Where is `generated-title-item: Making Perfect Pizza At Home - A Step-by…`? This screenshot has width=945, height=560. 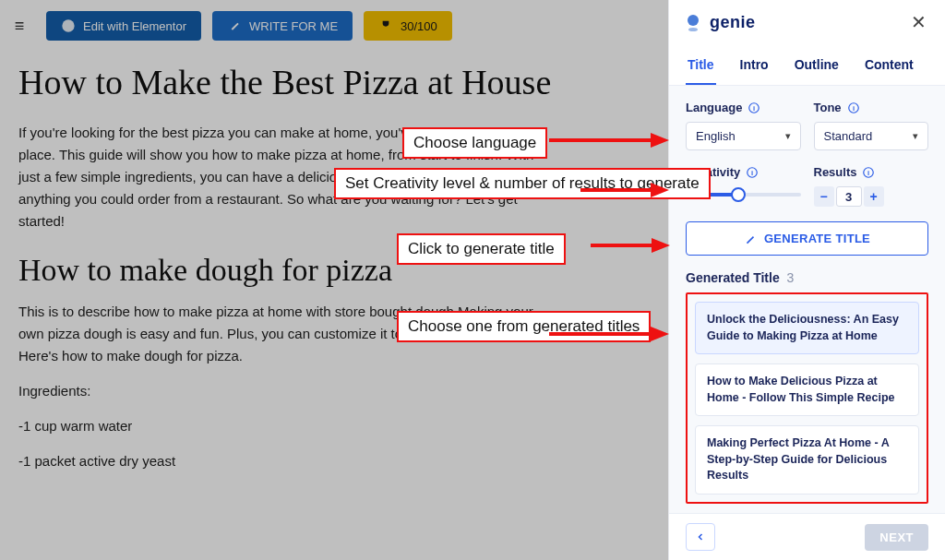 generated-title-item: Making Perfect Pizza At Home - A Step-by… is located at coordinates (807, 459).